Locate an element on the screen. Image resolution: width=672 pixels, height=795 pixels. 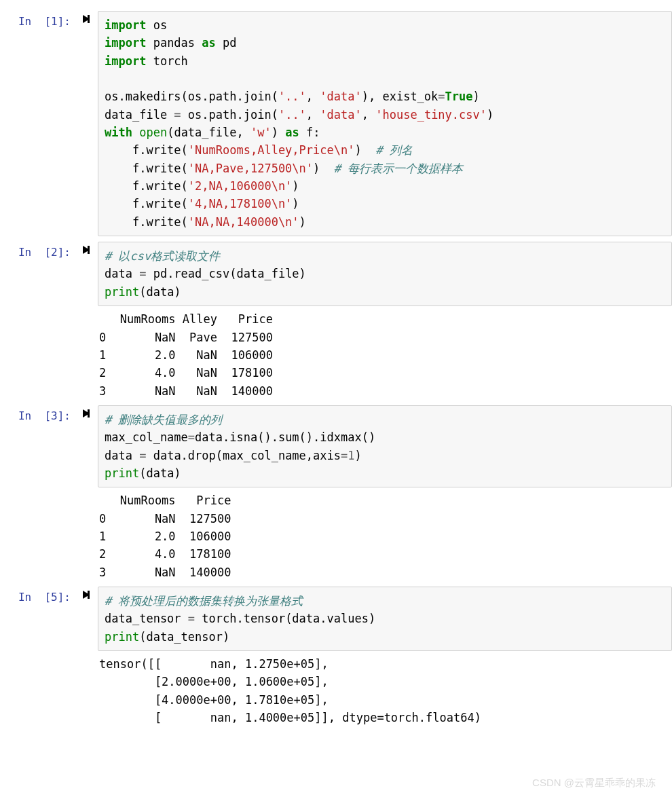
code-text: # 将预处理后的数据集转换为张量格式 data_tensor = torch.t… is located at coordinates (386, 619).